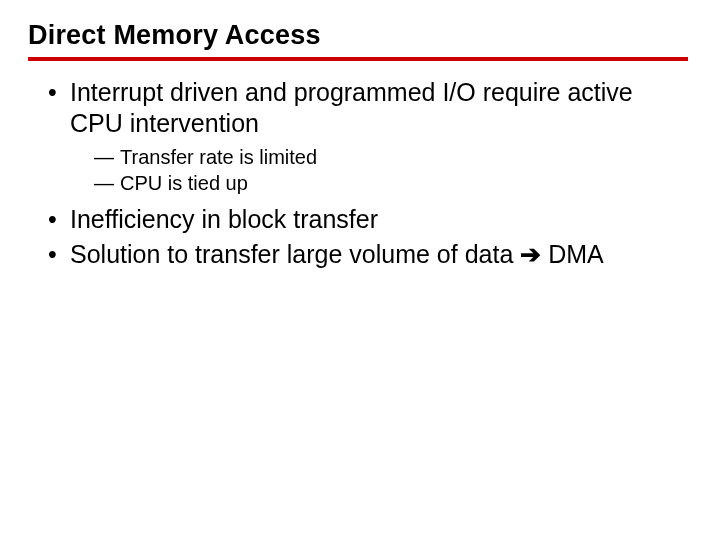 The width and height of the screenshot is (720, 540). What do you see at coordinates (295, 254) in the screenshot?
I see `bullet-text-prefix: Solution to transfer large volume of dat…` at bounding box center [295, 254].